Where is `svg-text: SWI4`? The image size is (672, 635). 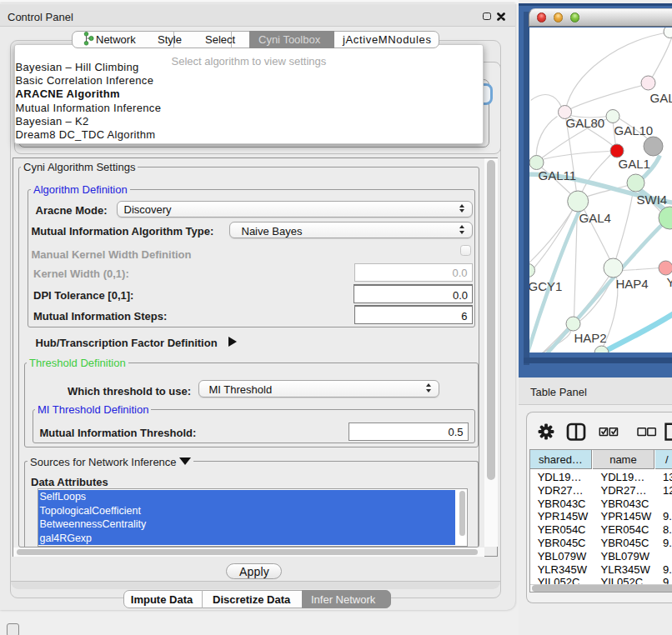 svg-text: SWI4 is located at coordinates (652, 198).